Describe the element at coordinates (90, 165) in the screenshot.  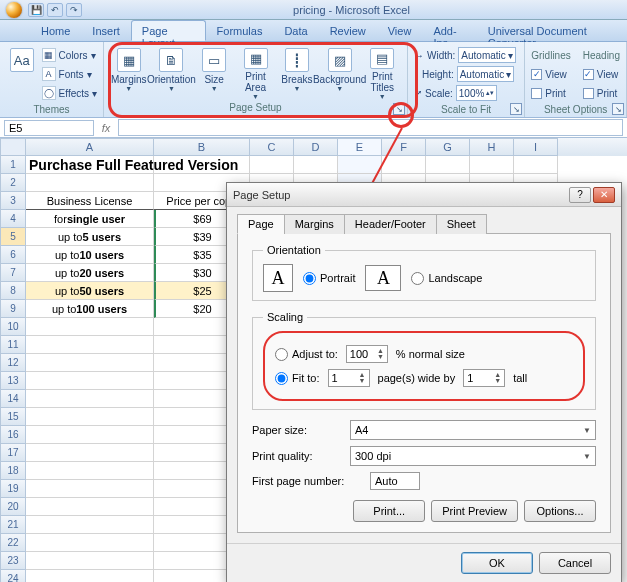
I see `cell-A1: Purchase Full Featured Version` at that location.